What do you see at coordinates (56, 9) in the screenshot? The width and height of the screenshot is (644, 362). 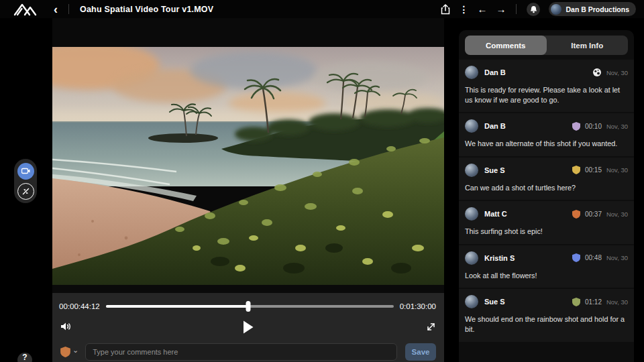 I see `back-button: ‹` at bounding box center [56, 9].